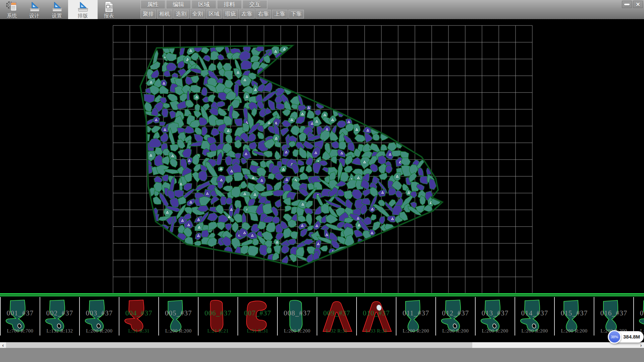 The width and height of the screenshot is (644, 362). I want to click on piece-tile-13: 013_#37L:200 R:200, so click(495, 316).